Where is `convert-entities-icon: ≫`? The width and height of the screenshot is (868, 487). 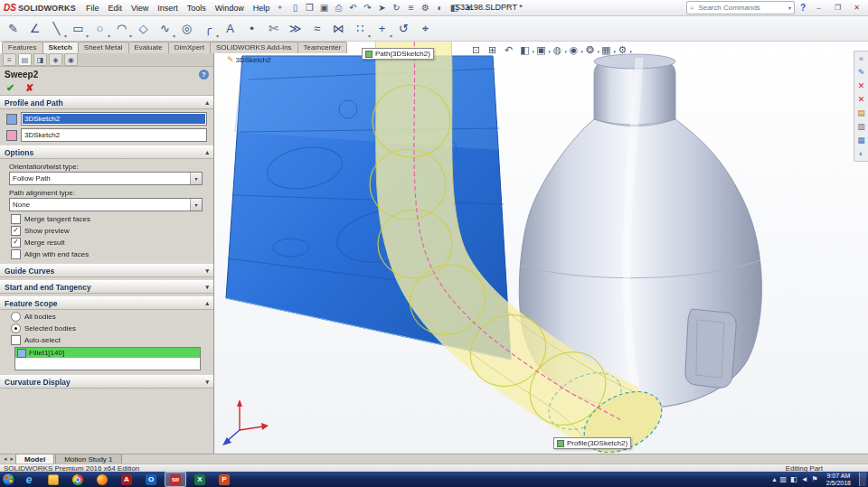
convert-entities-icon: ≫ is located at coordinates (295, 29).